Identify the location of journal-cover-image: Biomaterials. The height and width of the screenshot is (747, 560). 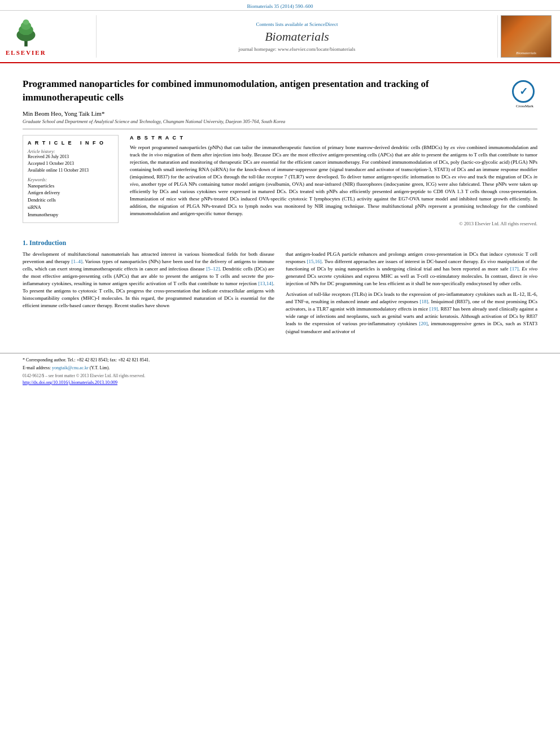
(526, 36).